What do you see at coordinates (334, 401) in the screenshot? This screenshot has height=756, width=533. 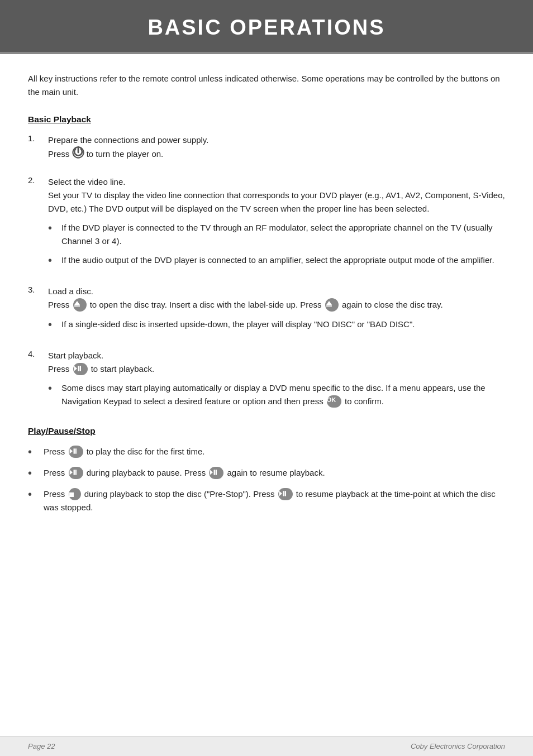 I see `ok-icon: OK` at bounding box center [334, 401].